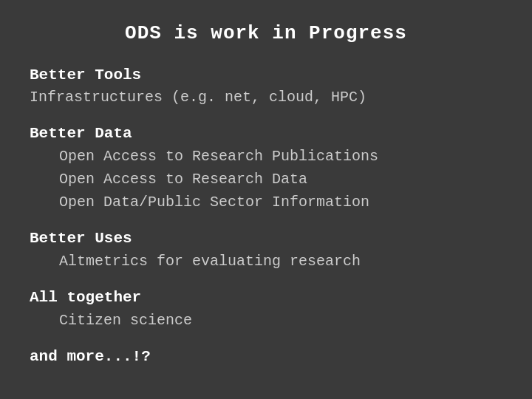  What do you see at coordinates (266, 87) in the screenshot?
I see `section-better-tools: Better Tools Infrastructures (e.g. net, …` at bounding box center [266, 87].